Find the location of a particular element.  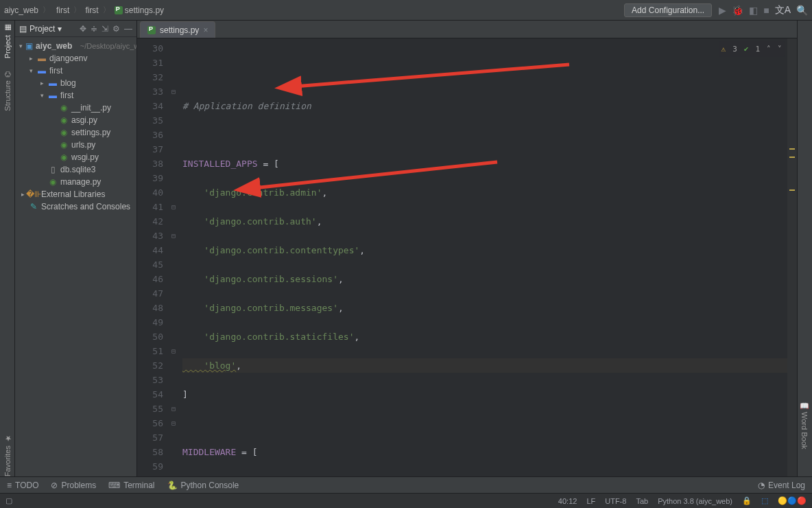

ok-count: 1 is located at coordinates (757, 49).